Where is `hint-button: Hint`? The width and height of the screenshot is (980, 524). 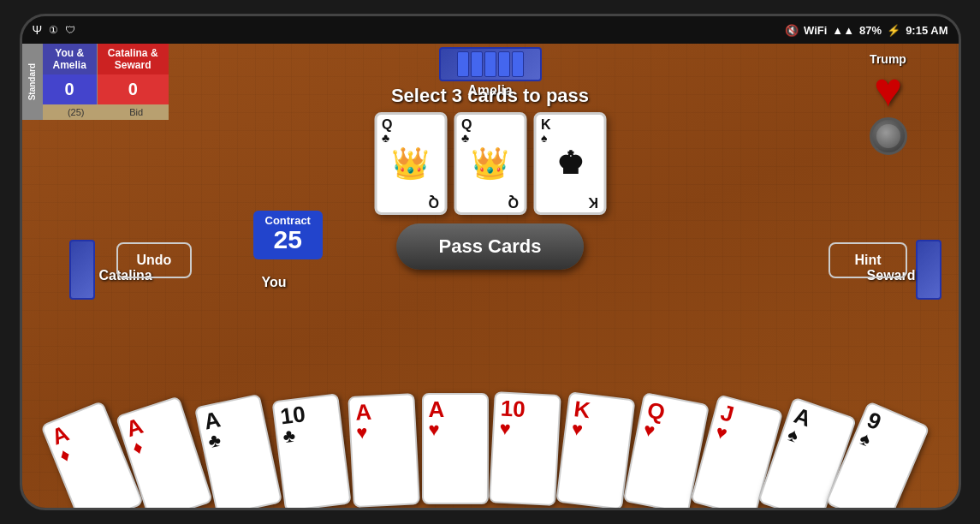
hint-button: Hint is located at coordinates (868, 260).